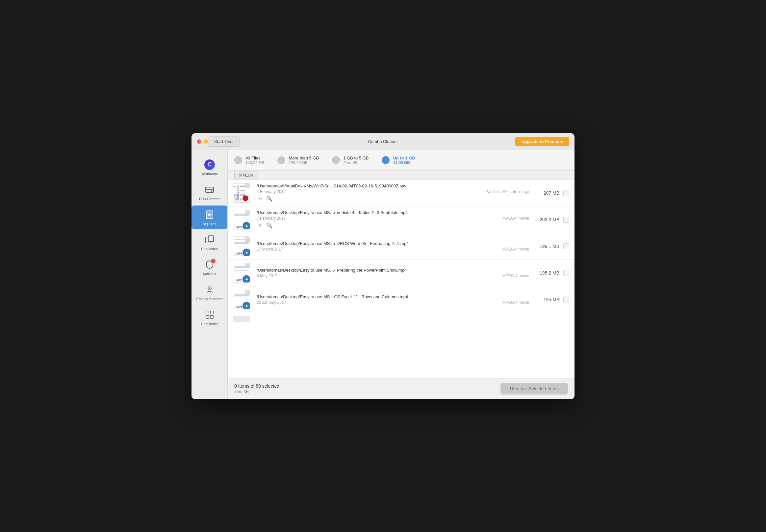 The image size is (766, 532). Describe the element at coordinates (393, 192) in the screenshot. I see `file-meta: 4 February 2014 Parallels VM state image` at that location.